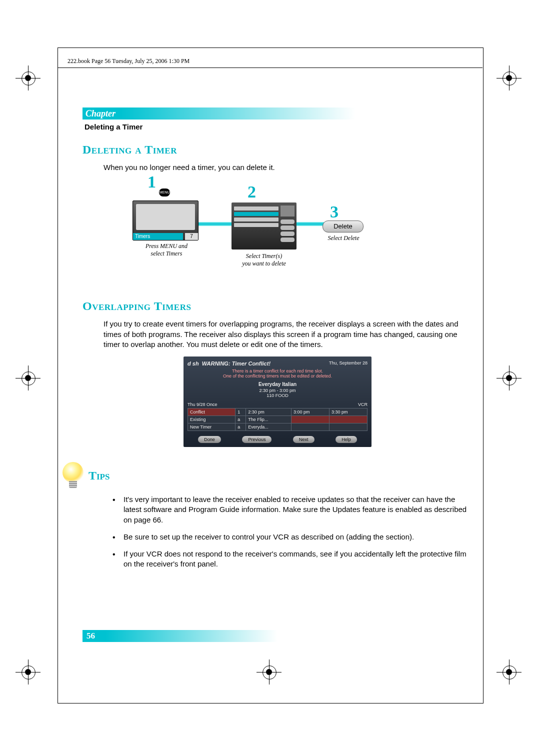 This screenshot has height=756, width=540. Describe the element at coordinates (128, 61) in the screenshot. I see `book-metadata-line: 222.book Page 56 Tuesday, July 25, 2006 …` at that location.